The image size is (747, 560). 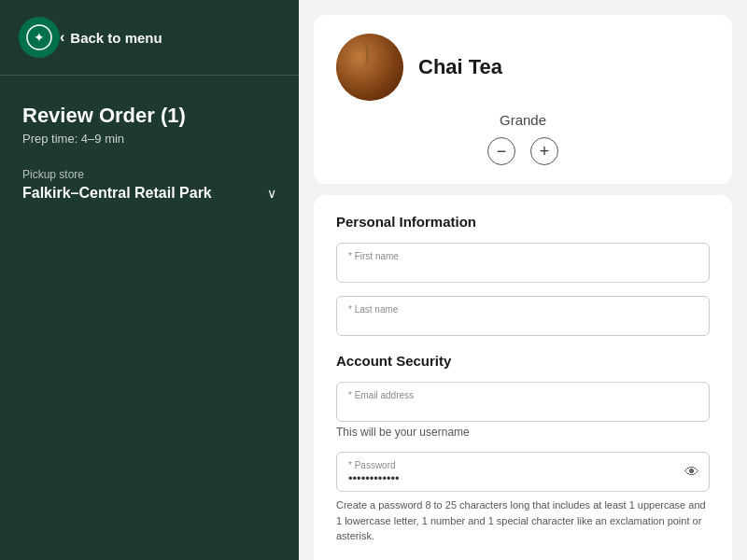 What do you see at coordinates (460, 67) in the screenshot?
I see `product-name: Chai Tea` at bounding box center [460, 67].